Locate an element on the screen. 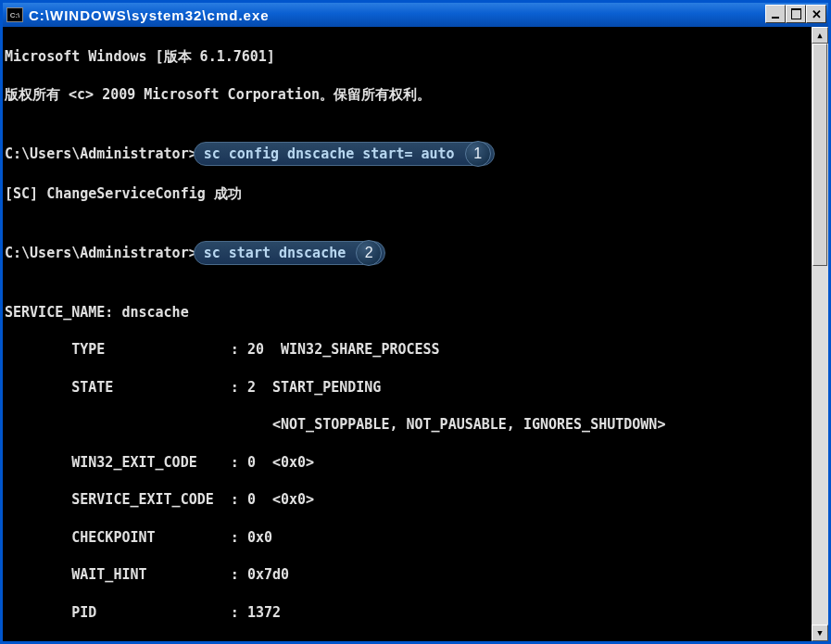 The width and height of the screenshot is (831, 644). step-badge-1: 1 is located at coordinates (478, 154).